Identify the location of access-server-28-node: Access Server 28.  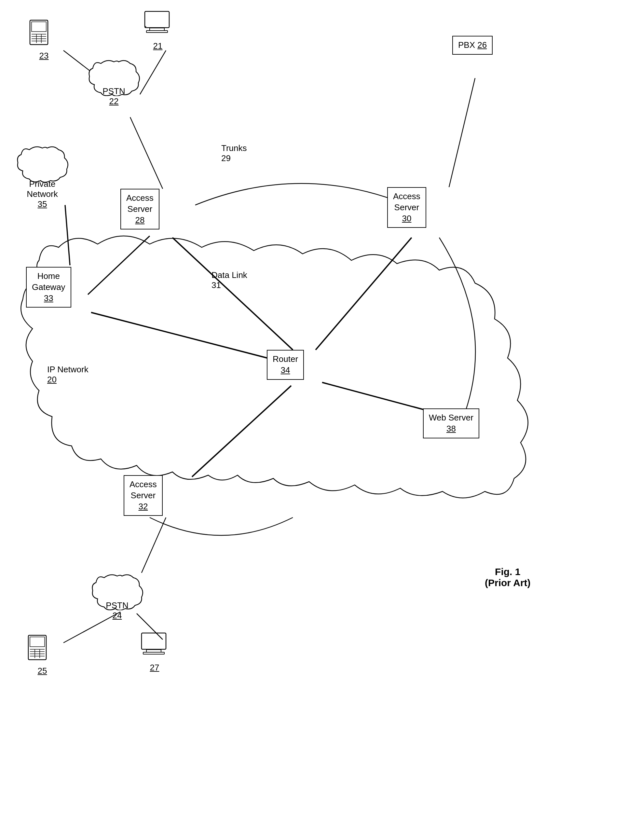
(140, 209).